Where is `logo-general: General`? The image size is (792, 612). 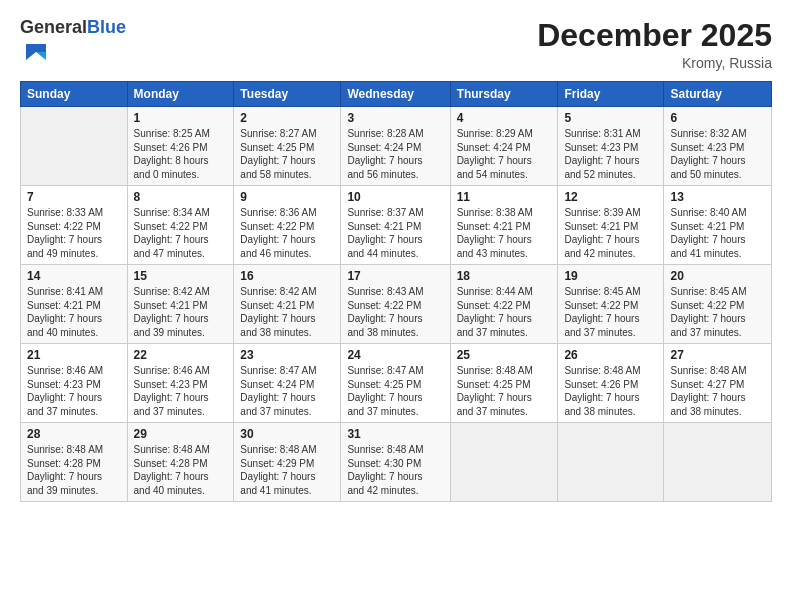
logo-general: General is located at coordinates (54, 27).